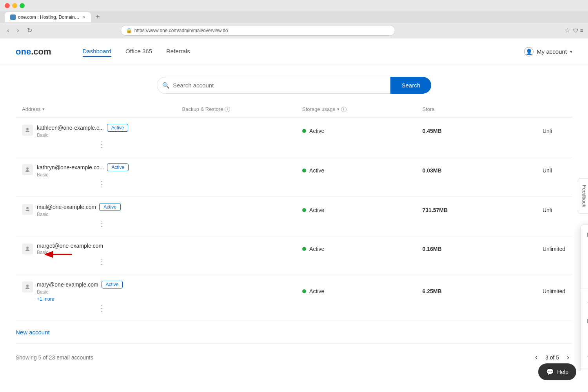  I want to click on search-input-wrap: 🔍, so click(274, 85).